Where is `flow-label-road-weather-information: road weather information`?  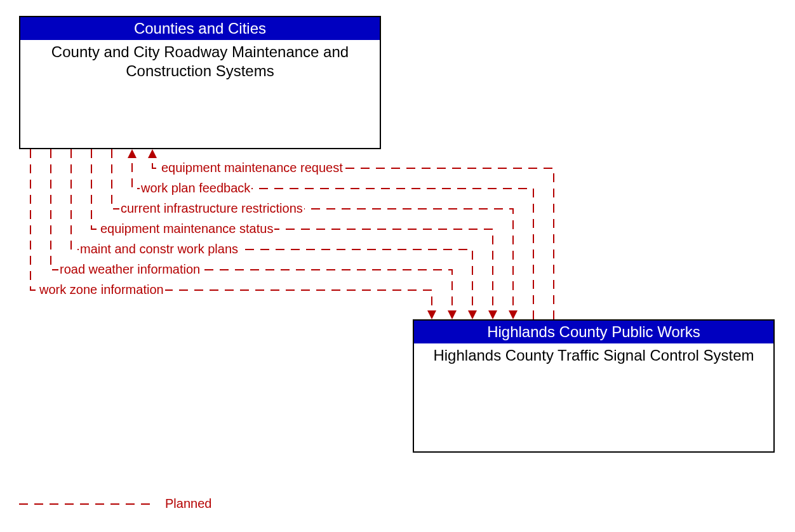 flow-label-road-weather-information: road weather information is located at coordinates (130, 269).